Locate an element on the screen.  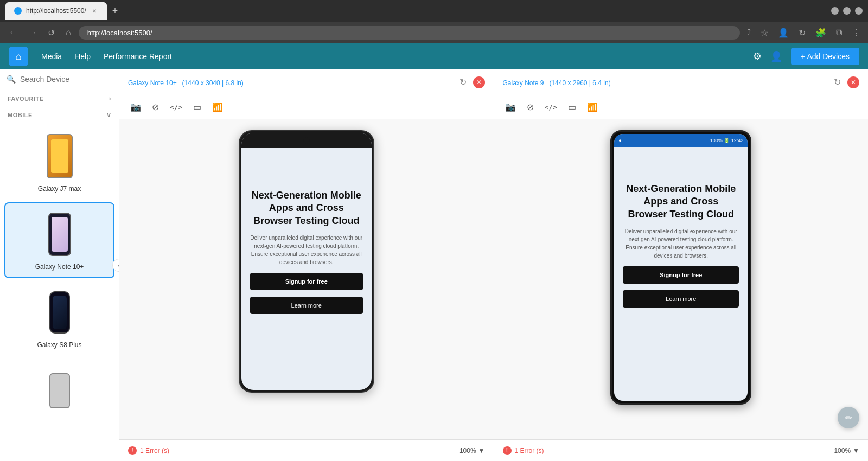
rotate-button-left: ↻ is located at coordinates (463, 82).